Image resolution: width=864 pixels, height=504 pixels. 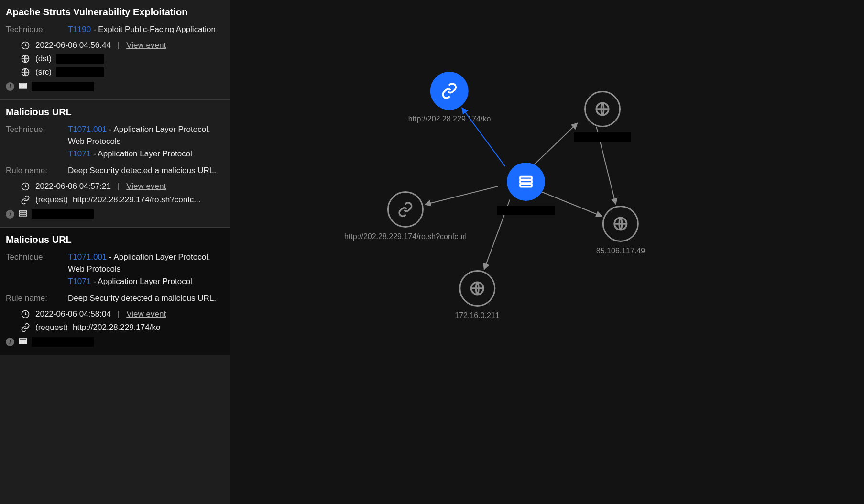 What do you see at coordinates (122, 186) in the screenshot?
I see `timestamp-row: 2022-06-06 04:57:21|View event` at bounding box center [122, 186].